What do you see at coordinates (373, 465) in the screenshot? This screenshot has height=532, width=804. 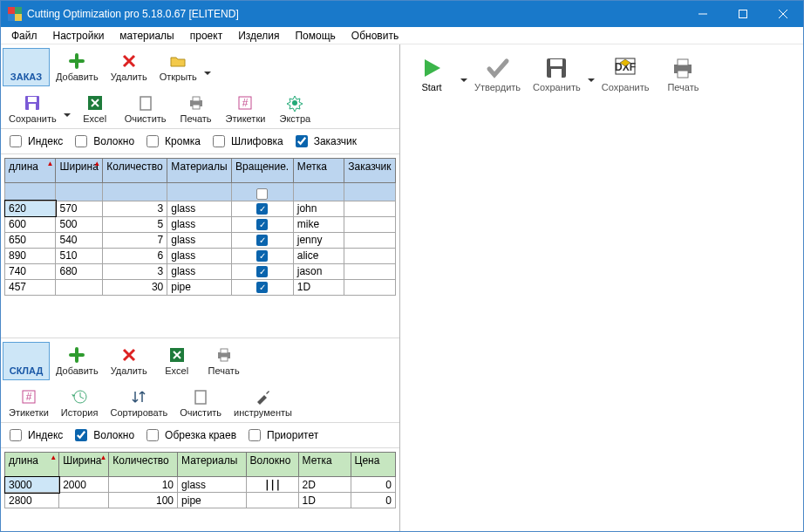 I see `stock-col-price: Цена` at bounding box center [373, 465].